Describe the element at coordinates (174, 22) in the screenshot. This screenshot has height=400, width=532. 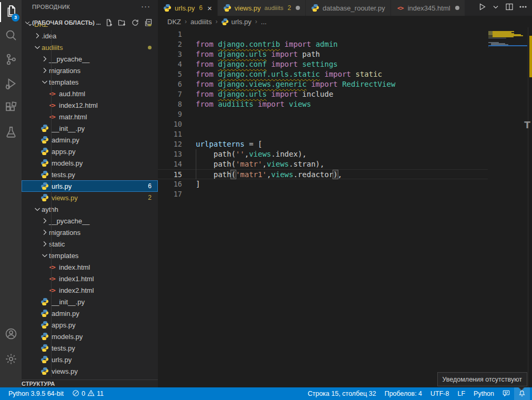
I see `breadcrumb-item-DKZ: DKZ` at that location.